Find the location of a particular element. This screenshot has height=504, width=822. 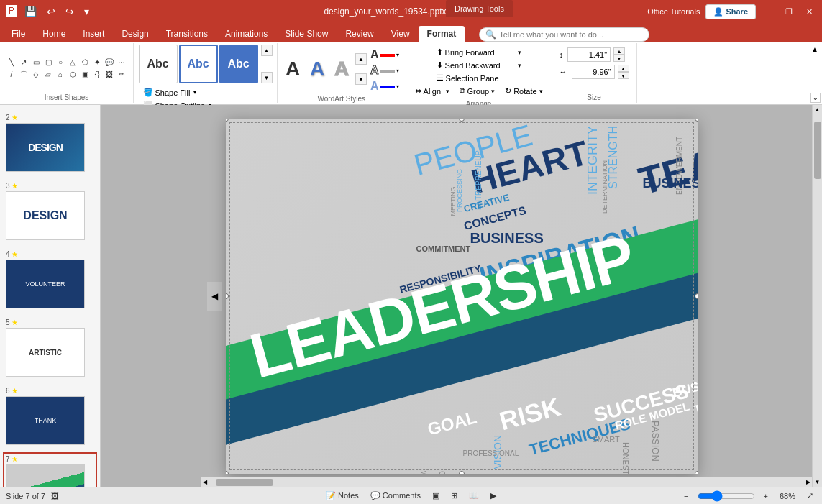

scrollbar-left: ◀ is located at coordinates (205, 482).